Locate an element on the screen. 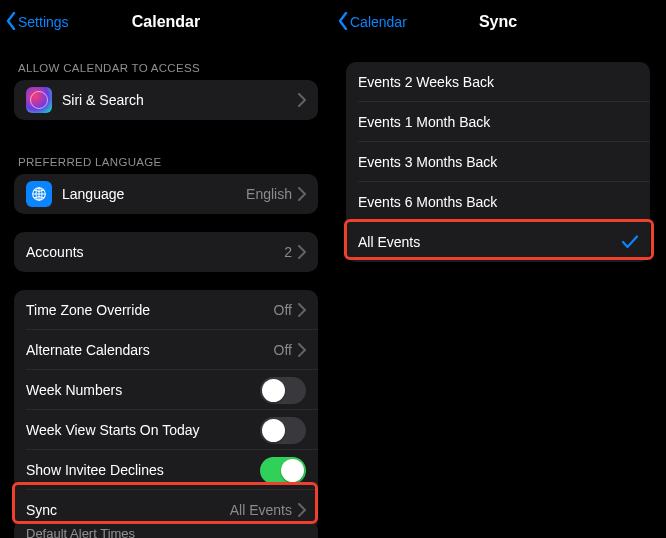  row-label: Alternate Calendars is located at coordinates (150, 350).